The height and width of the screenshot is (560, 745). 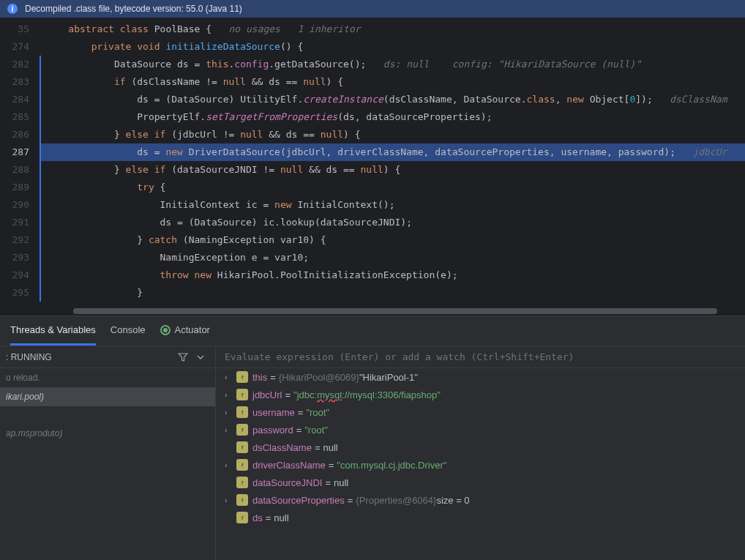 I want to click on code-line: DataSource ds = this.config.getDataSourc…, so click(x=392, y=64).